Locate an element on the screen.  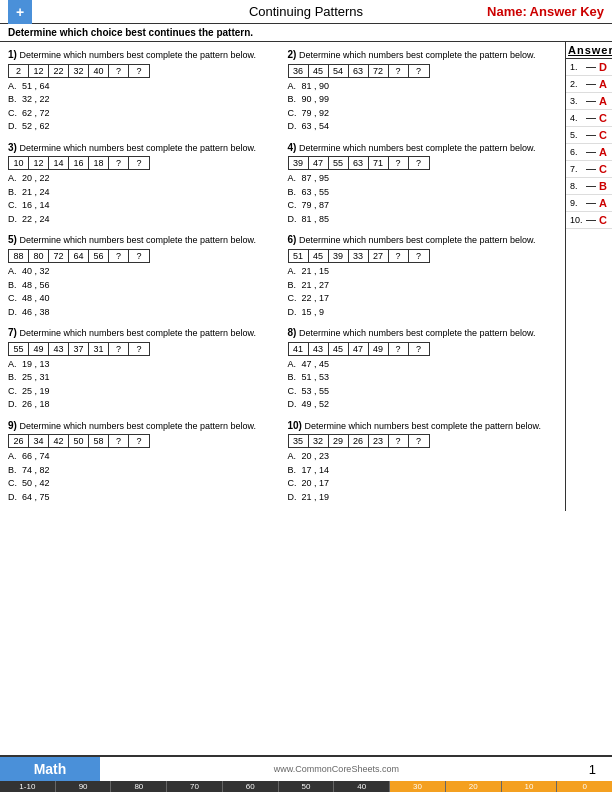
question-block-8: 8) Determine which numbers best complete… is located at coordinates (423, 370).